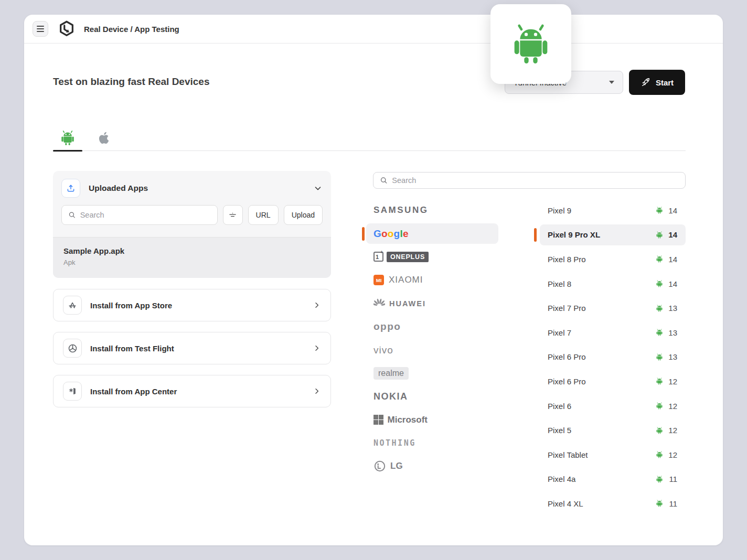 The height and width of the screenshot is (560, 747). What do you see at coordinates (610, 455) in the screenshot?
I see `device-row: Pixel Tablet 12` at bounding box center [610, 455].